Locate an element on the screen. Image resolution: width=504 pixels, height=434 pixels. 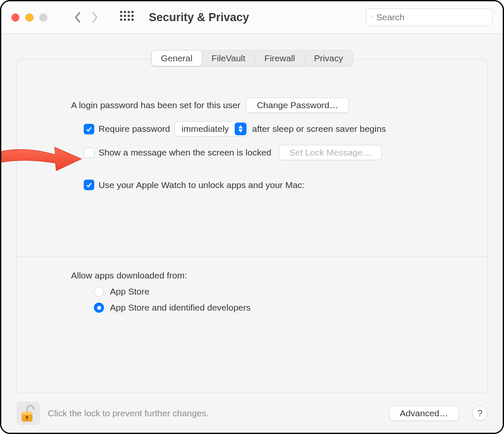
show-message-checkbox is located at coordinates (89, 153).